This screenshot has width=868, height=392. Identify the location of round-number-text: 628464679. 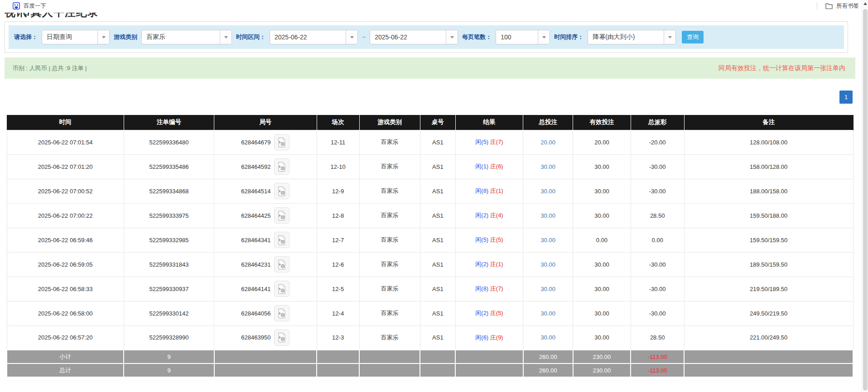
(256, 142).